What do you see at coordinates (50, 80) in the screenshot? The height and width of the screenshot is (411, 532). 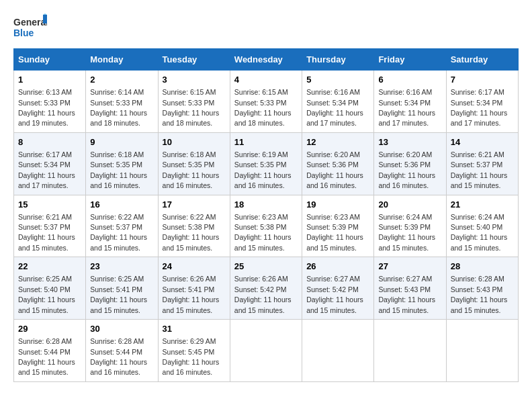 I see `day-number: 1` at bounding box center [50, 80].